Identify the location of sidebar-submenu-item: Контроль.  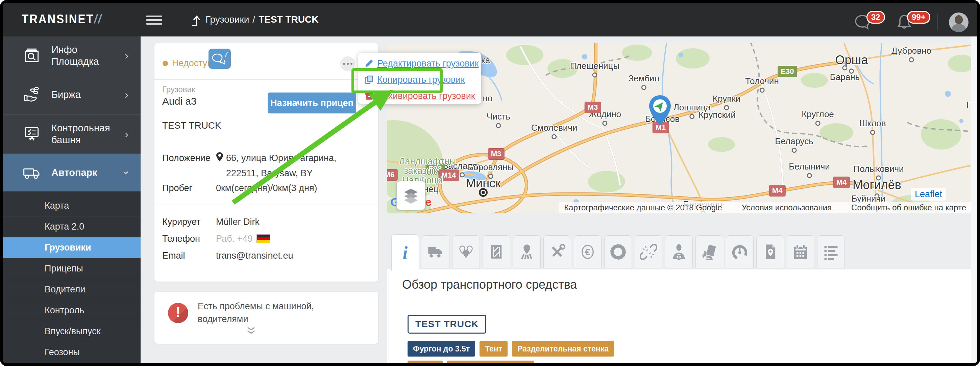
(72, 311).